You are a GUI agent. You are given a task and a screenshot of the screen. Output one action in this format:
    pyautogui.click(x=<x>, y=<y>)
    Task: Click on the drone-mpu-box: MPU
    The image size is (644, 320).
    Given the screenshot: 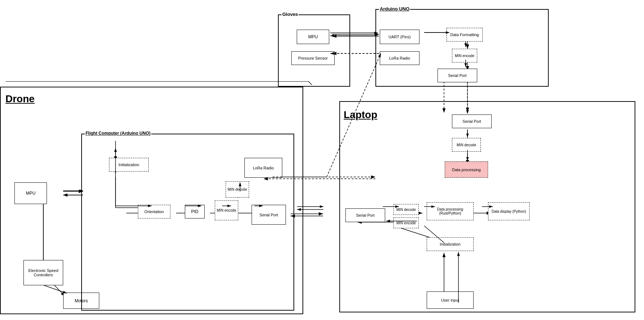 What is the action you would take?
    pyautogui.click(x=31, y=193)
    